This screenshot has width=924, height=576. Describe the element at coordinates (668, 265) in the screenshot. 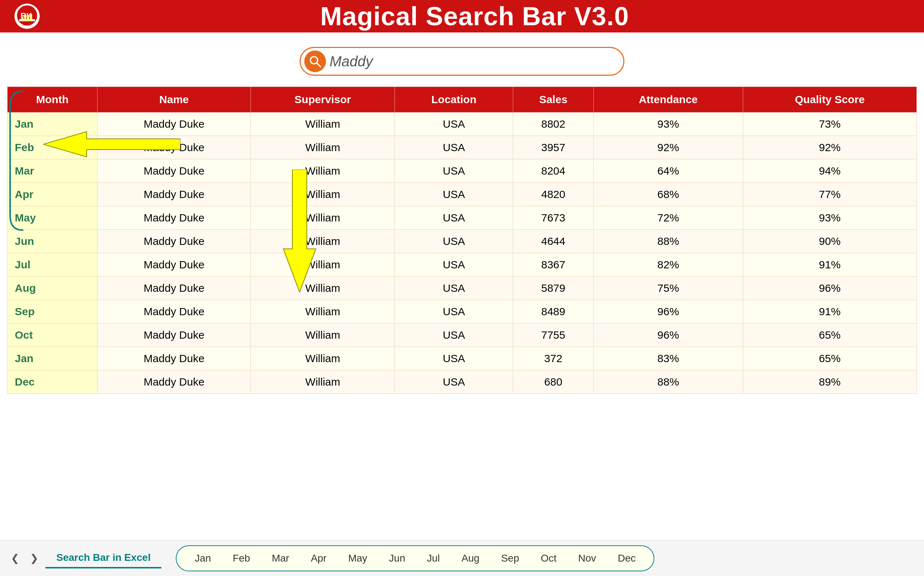

I see `cell-data: 82%` at that location.